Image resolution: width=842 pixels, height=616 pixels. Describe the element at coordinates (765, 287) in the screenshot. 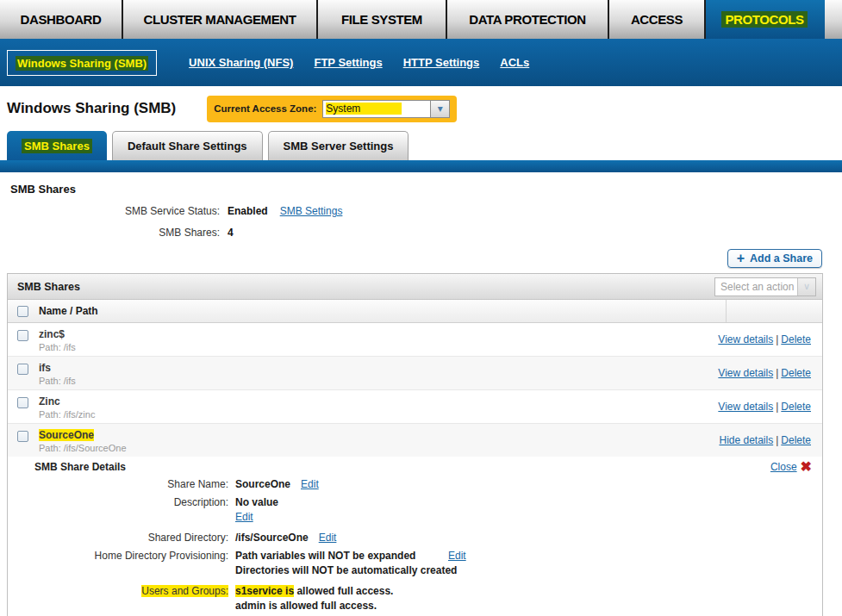

I see `select-an-action-dropdown: Select an action ∨` at that location.